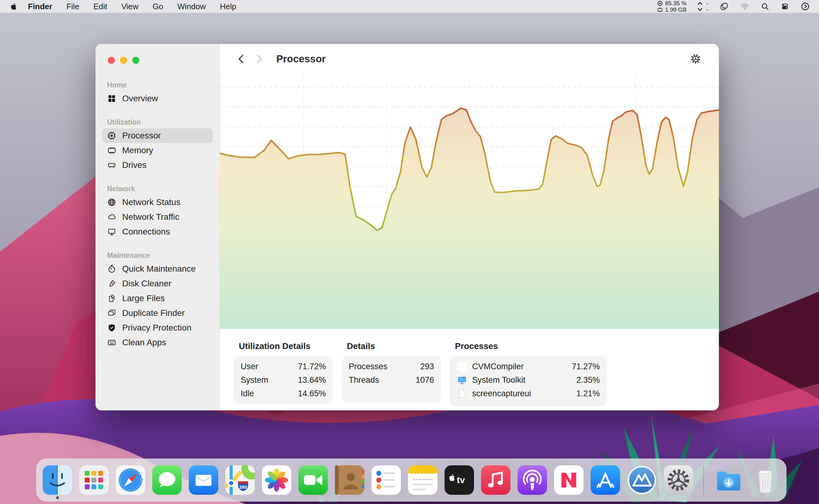 The height and width of the screenshot is (504, 819). What do you see at coordinates (676, 3) in the screenshot?
I see `cpu-usage-value: 85.35 %` at bounding box center [676, 3].